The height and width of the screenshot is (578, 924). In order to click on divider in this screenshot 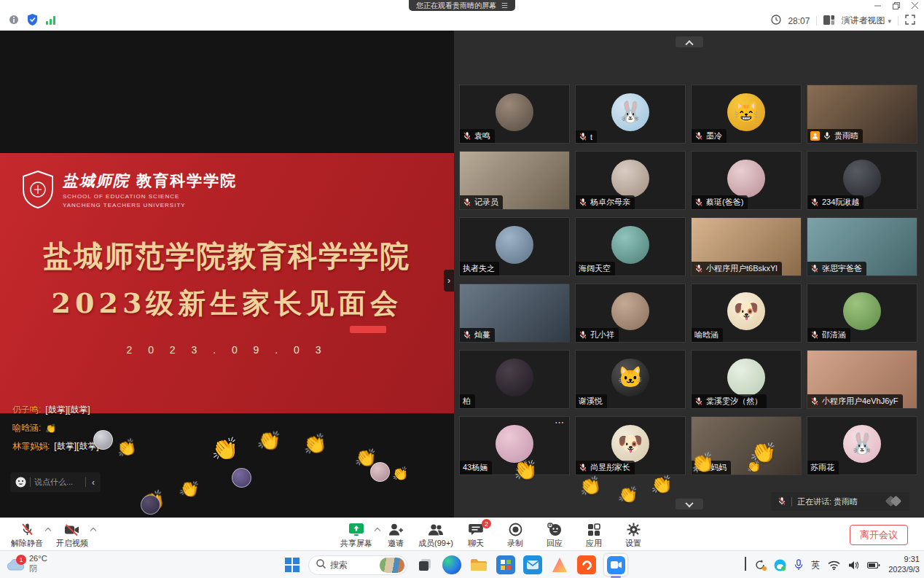, I will do `click(816, 20)`.